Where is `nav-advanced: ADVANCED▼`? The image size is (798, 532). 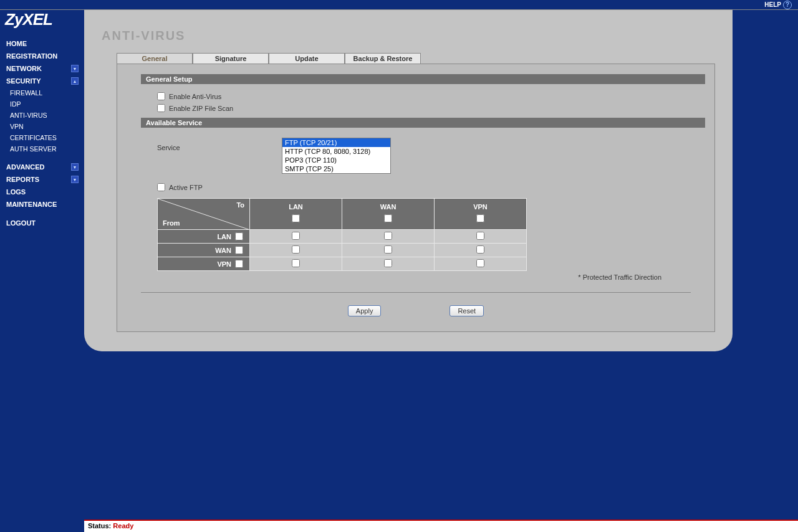 nav-advanced: ADVANCED▼ is located at coordinates (42, 167).